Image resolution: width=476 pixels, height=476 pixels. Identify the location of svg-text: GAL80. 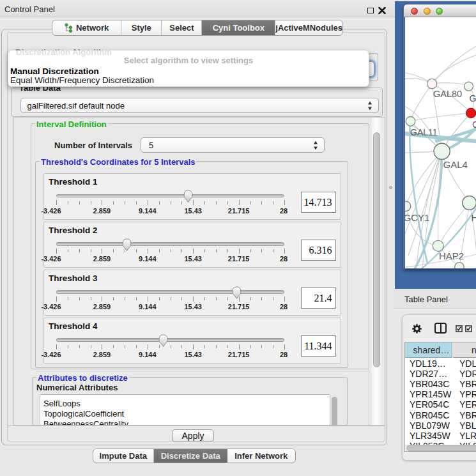
(447, 94).